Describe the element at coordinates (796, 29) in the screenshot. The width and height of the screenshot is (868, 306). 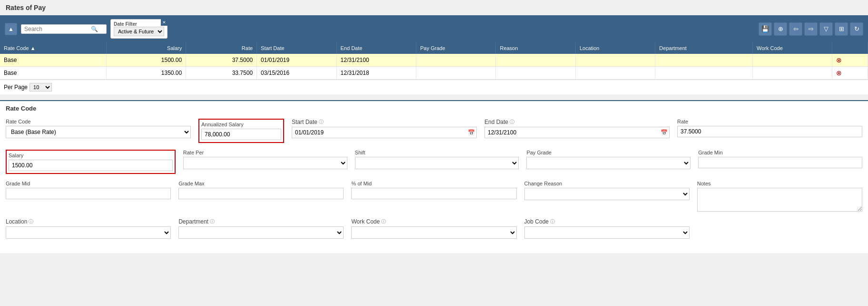
I see `import-icon-button: ⇦` at that location.